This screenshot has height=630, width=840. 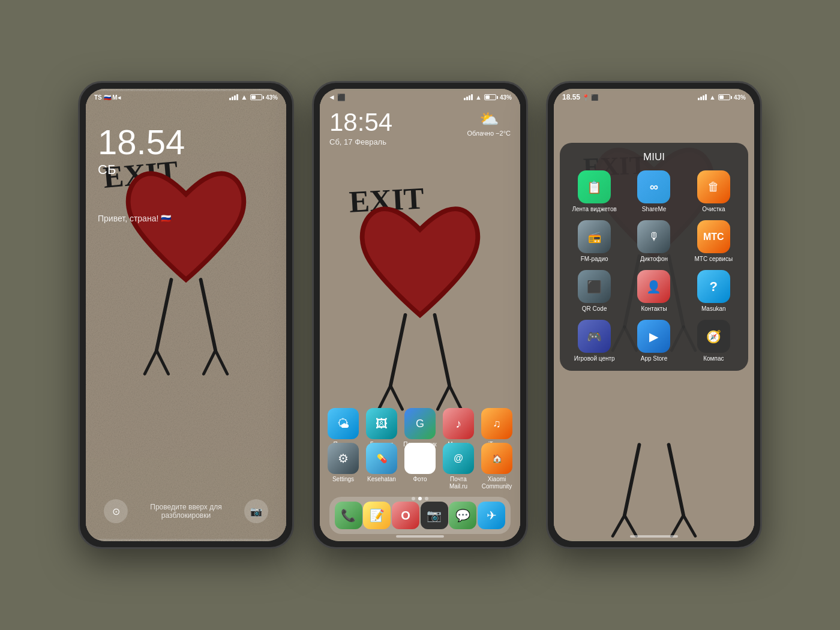 What do you see at coordinates (714, 192) in the screenshot?
I see `folder-app-cleaner: 🗑 Очистка` at bounding box center [714, 192].